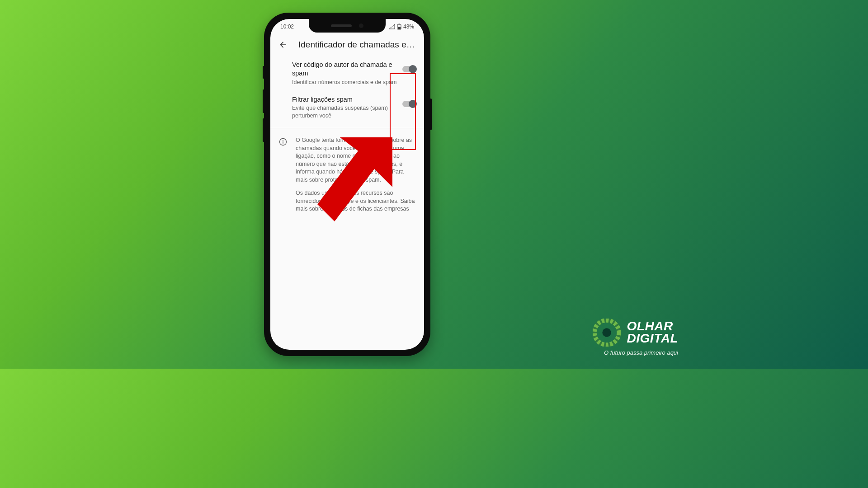  What do you see at coordinates (347, 175) in the screenshot?
I see `info-section: O Google tenta fornecer informações sobr…` at bounding box center [347, 175].